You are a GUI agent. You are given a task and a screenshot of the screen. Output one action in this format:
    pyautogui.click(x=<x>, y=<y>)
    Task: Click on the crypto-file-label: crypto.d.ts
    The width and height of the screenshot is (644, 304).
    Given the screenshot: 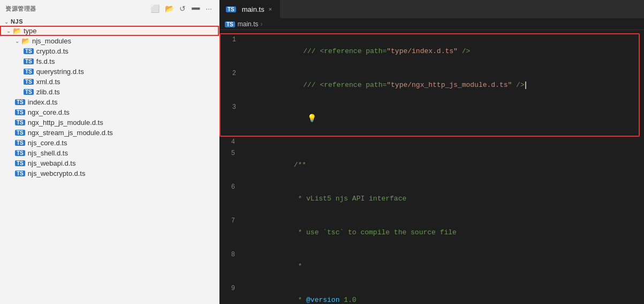 What is the action you would take?
    pyautogui.click(x=52, y=51)
    